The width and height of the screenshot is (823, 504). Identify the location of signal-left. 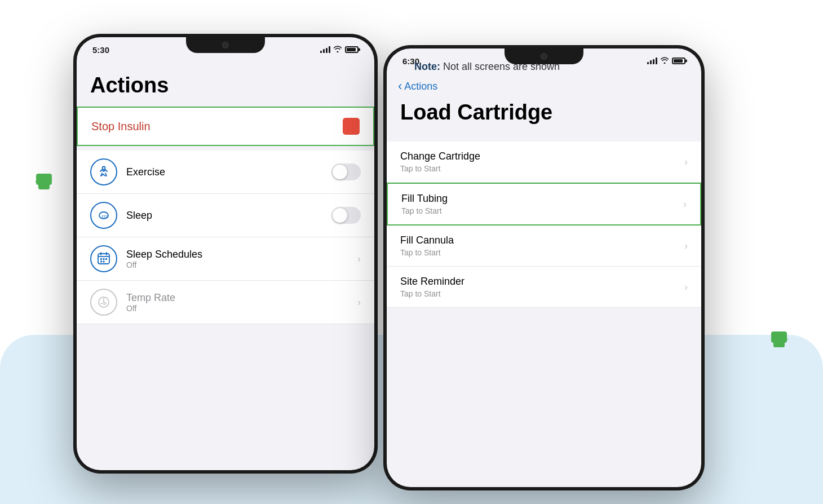
(325, 50).